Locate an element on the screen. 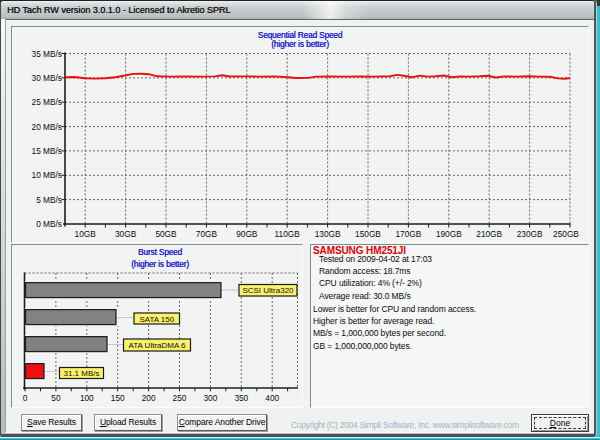 This screenshot has width=600, height=440. svg-text: 130GB is located at coordinates (328, 234).